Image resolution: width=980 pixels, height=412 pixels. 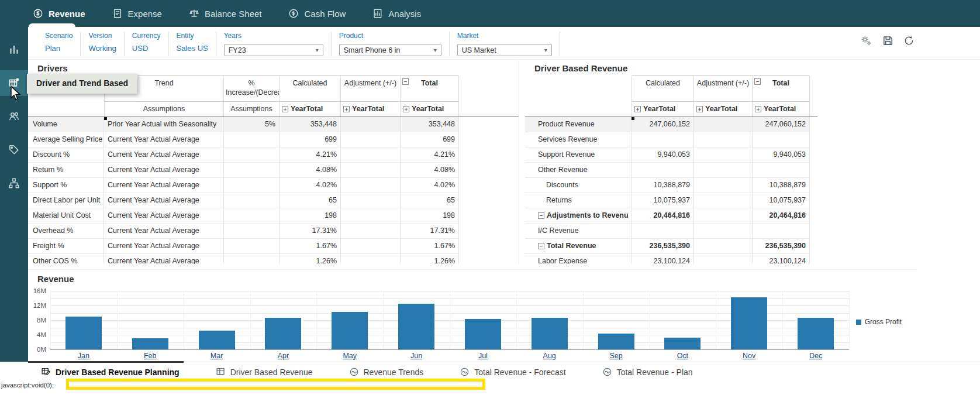 What do you see at coordinates (505, 50) in the screenshot?
I see `market-select: US Market▾` at bounding box center [505, 50].